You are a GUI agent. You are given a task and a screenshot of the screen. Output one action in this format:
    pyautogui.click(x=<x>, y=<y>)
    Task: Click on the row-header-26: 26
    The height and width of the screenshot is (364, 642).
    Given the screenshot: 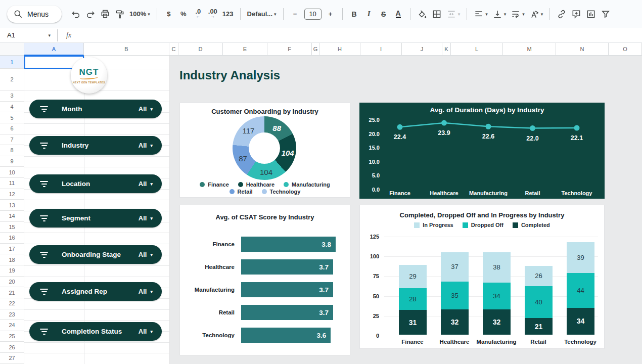 What is the action you would take?
    pyautogui.click(x=12, y=347)
    